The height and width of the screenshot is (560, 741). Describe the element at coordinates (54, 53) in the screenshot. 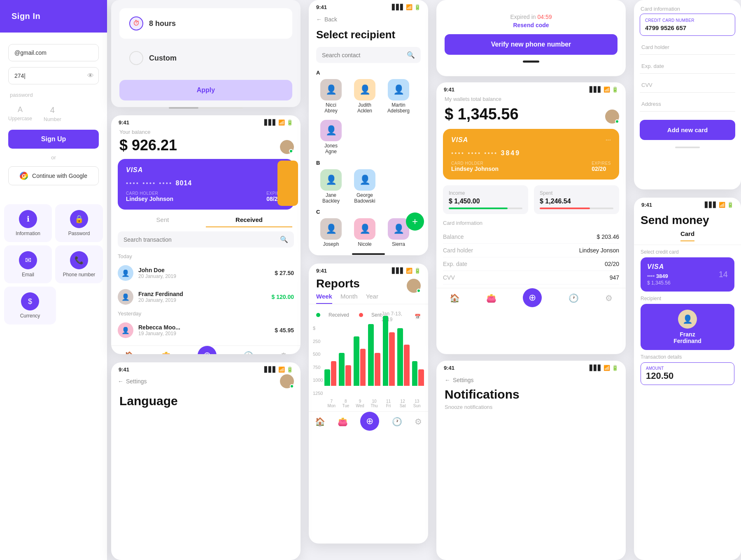

I see `email-field` at that location.